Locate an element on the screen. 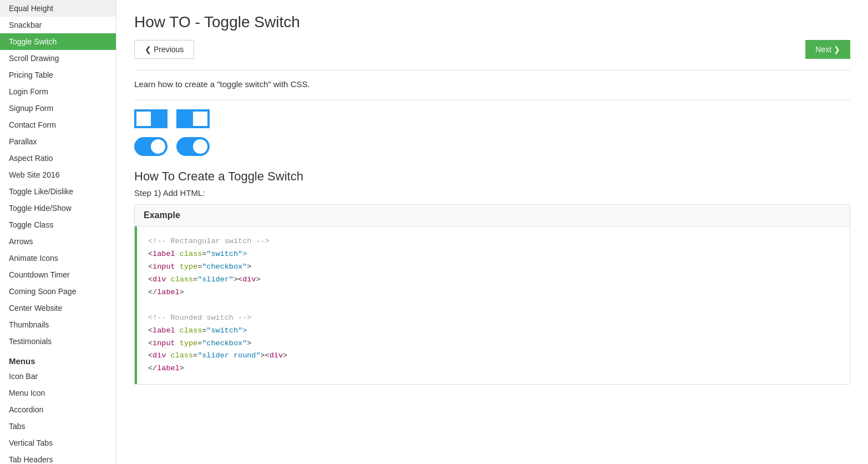 The image size is (868, 464). toggle-switch-round-on is located at coordinates (193, 147).